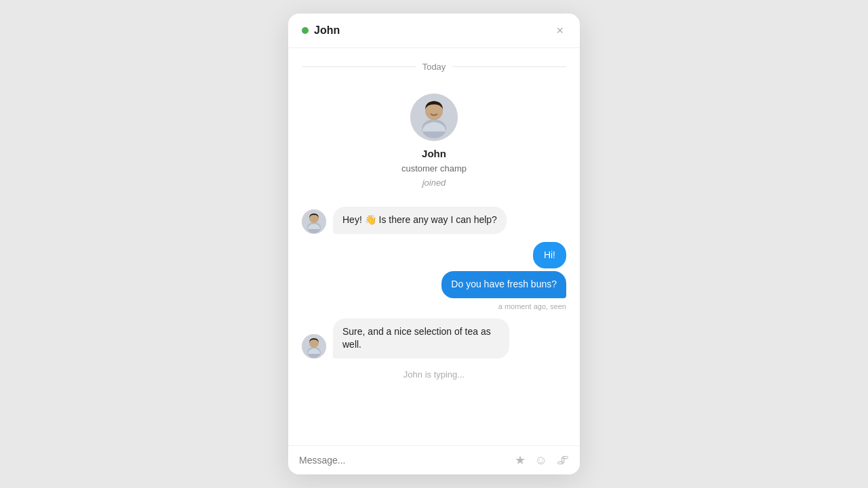  I want to click on join-card-role: customer champ, so click(434, 168).